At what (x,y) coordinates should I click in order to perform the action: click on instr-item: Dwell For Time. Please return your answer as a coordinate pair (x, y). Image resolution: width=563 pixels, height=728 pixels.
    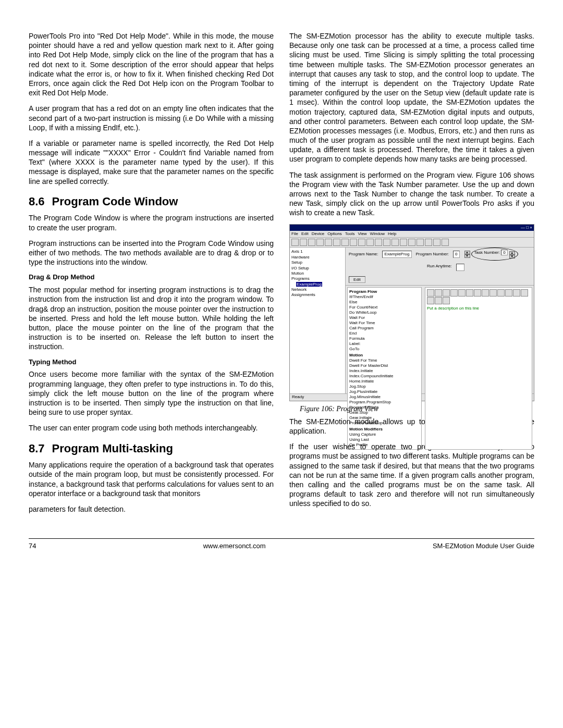
    Looking at the image, I should click on (385, 361).